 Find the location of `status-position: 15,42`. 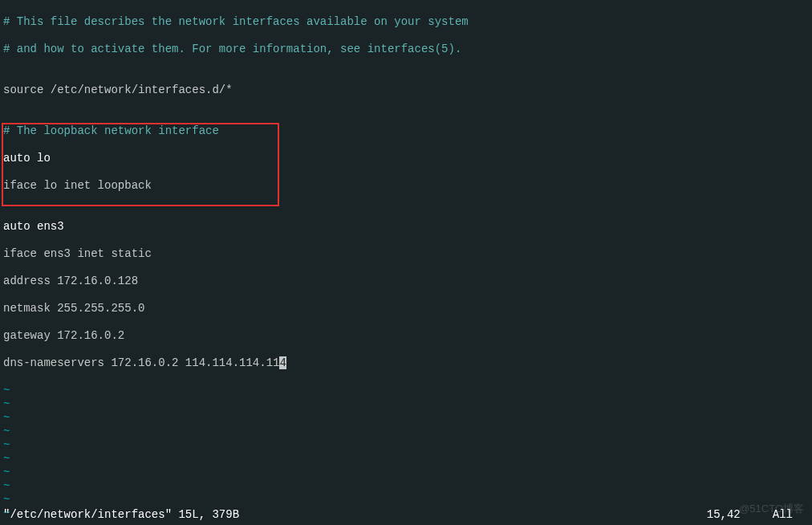

status-position: 15,42 is located at coordinates (724, 515).